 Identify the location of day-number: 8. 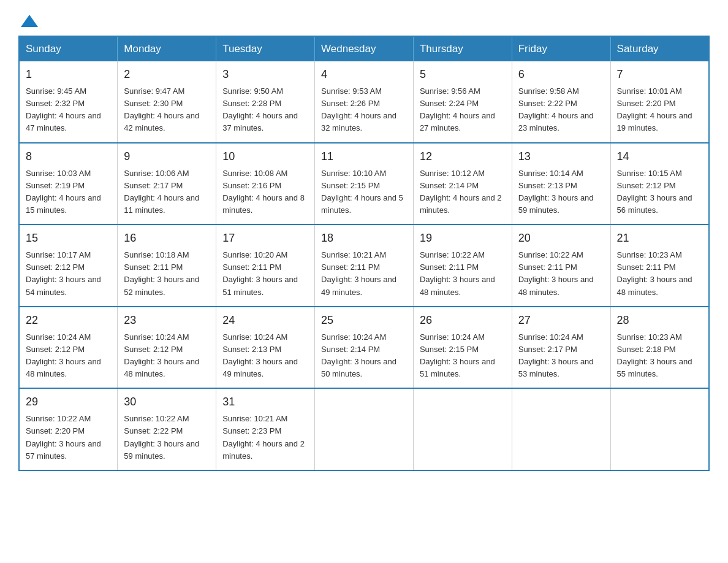
(69, 157).